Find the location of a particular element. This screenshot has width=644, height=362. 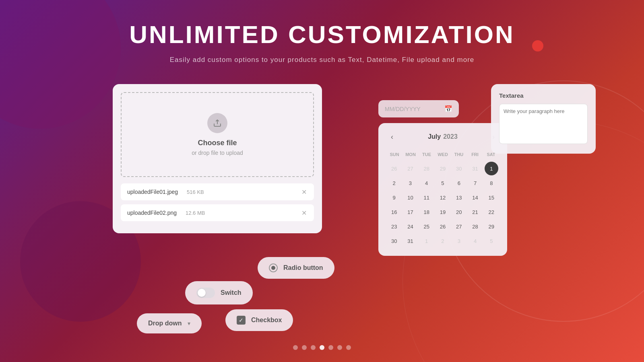

calendar-day-3-0: 16 is located at coordinates (394, 212).